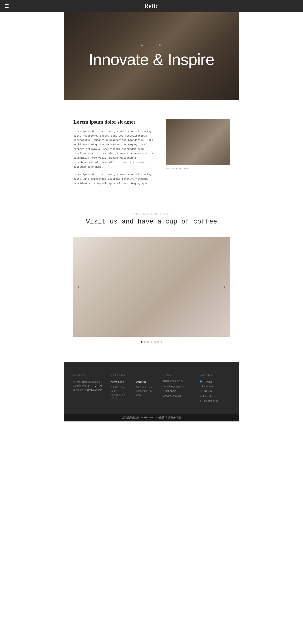  What do you see at coordinates (133, 389) in the screenshot?
I see `footer-offices: OFFICES New York 2926 Bleatown Road New …` at bounding box center [133, 389].